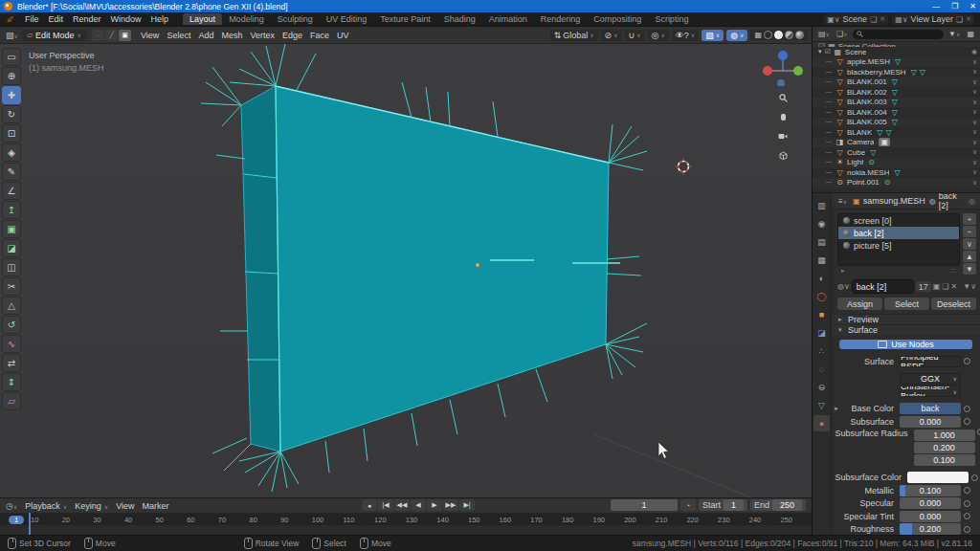  I want to click on current-frame-field: 1, so click(644, 505).